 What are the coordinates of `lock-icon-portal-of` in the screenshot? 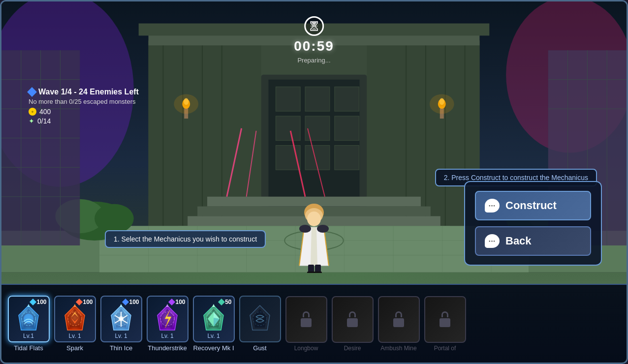 It's located at (445, 319).